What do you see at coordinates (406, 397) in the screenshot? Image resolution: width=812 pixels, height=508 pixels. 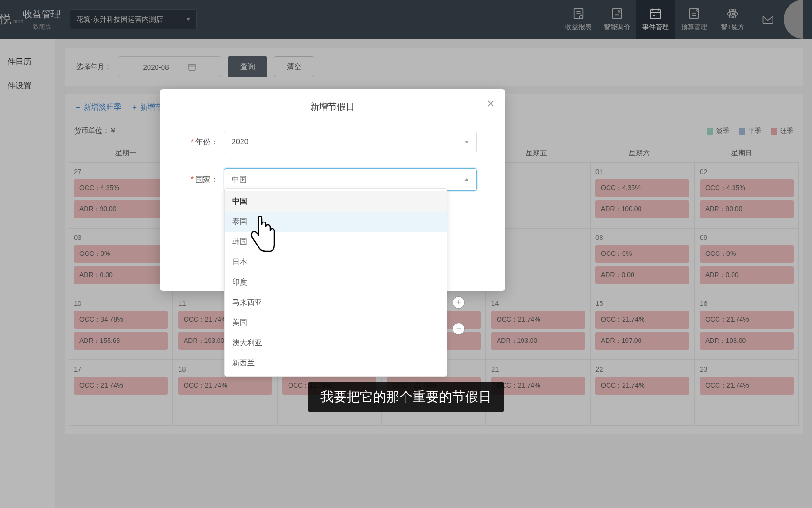 I see `video-subtitle: 我要把它的那个重要的节假日` at bounding box center [406, 397].